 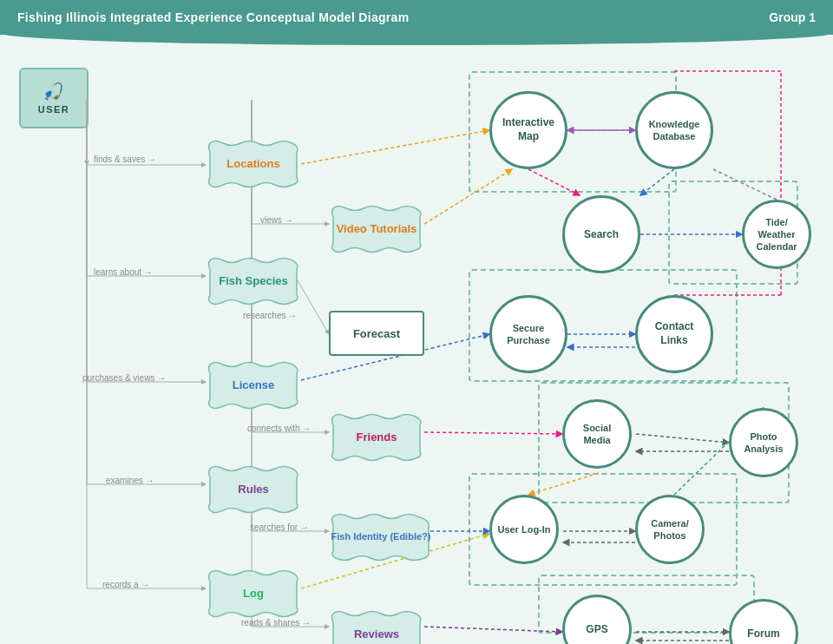 I want to click on secure-purchase-circle: Secure Purchase, so click(x=528, y=334).